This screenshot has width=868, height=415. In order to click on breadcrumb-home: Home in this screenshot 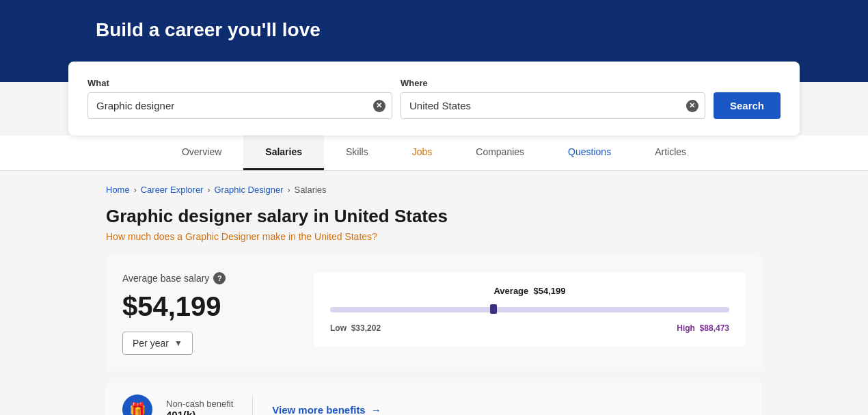, I will do `click(118, 190)`.